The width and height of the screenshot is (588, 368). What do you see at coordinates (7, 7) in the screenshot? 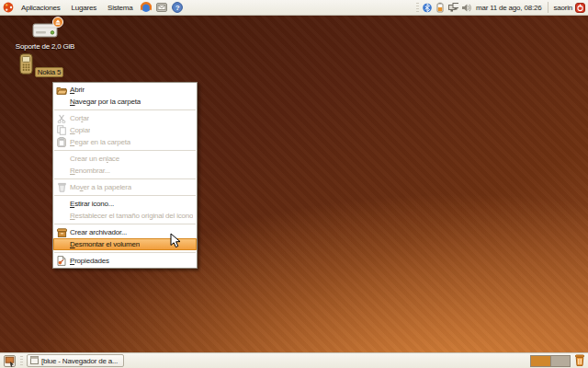
I see `ubuntu-logo-icon` at bounding box center [7, 7].